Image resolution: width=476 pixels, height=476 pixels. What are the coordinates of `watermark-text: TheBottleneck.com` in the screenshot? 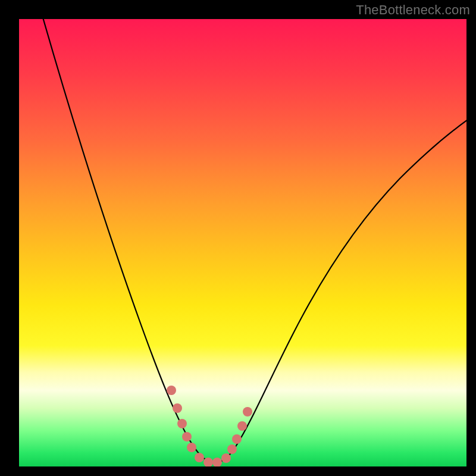 It's located at (413, 10).